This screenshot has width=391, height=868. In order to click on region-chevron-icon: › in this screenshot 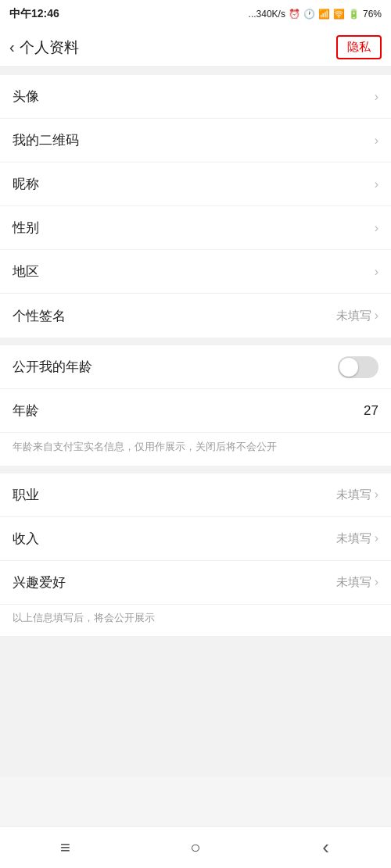, I will do `click(377, 272)`.